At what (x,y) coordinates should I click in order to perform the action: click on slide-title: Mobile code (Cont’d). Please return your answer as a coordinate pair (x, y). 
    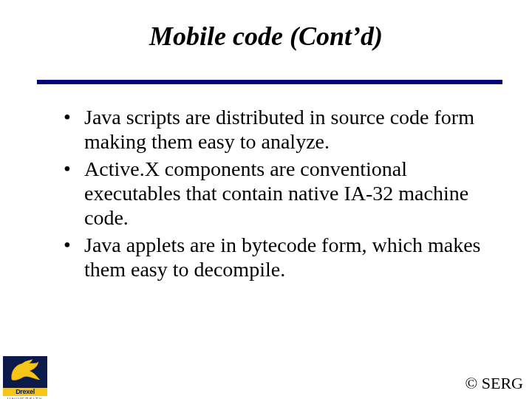
    Looking at the image, I should click on (266, 40).